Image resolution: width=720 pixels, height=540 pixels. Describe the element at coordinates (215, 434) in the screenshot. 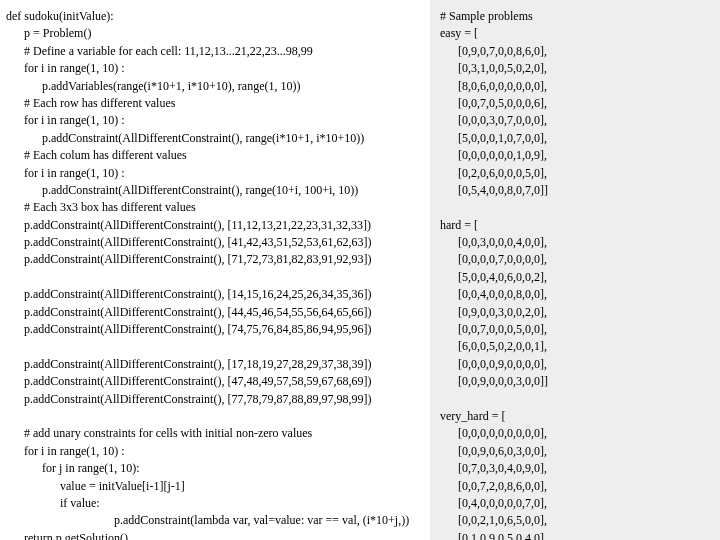

I see `comment-line: # add unary constraints for cells with i…` at that location.